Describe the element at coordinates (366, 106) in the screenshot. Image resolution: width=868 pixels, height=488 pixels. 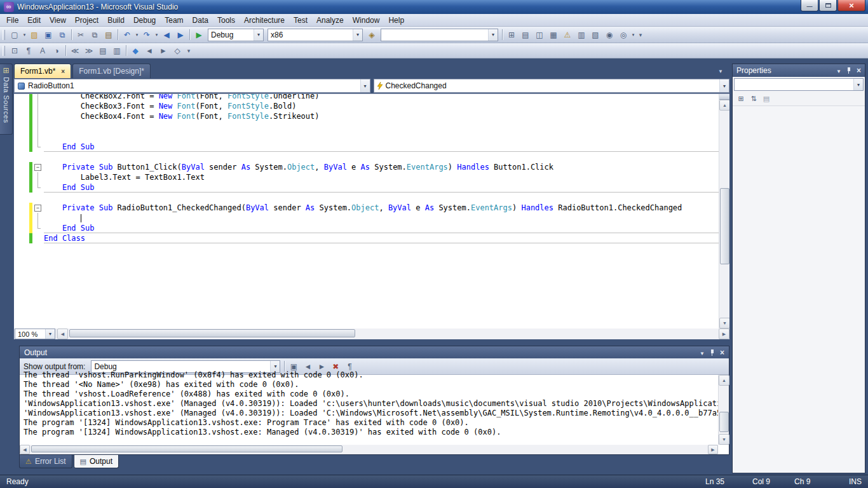
I see `code-line: CheckBox3.Font = New Font(Font, FontStyl…` at that location.